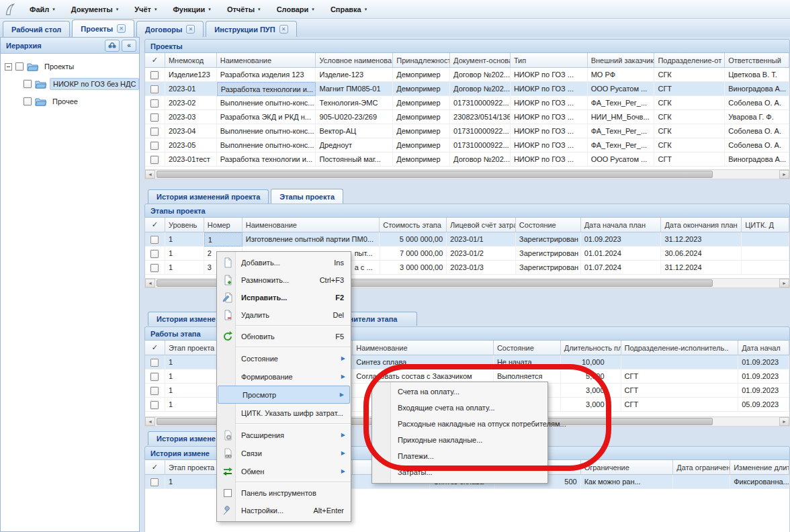 Image resolution: width=790 pixels, height=532 pixels. I want to click on menu-item-forming: Формирование ▶, so click(283, 376).